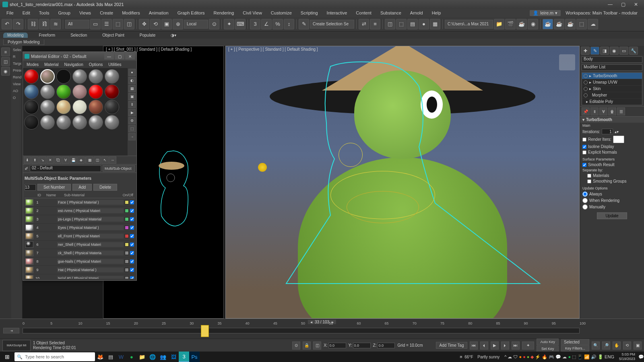 This screenshot has height=362, width=644. I want to click on me-menu-utilities: Utilities, so click(115, 64).